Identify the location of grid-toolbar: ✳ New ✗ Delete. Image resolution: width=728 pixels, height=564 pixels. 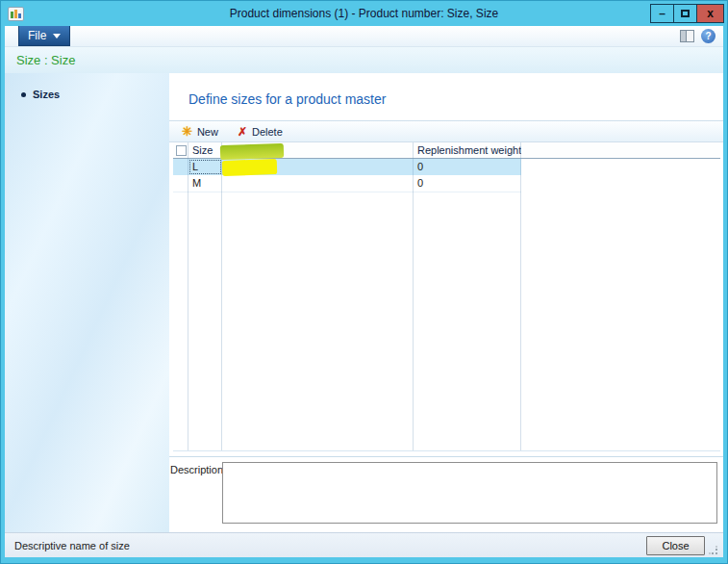
(446, 131).